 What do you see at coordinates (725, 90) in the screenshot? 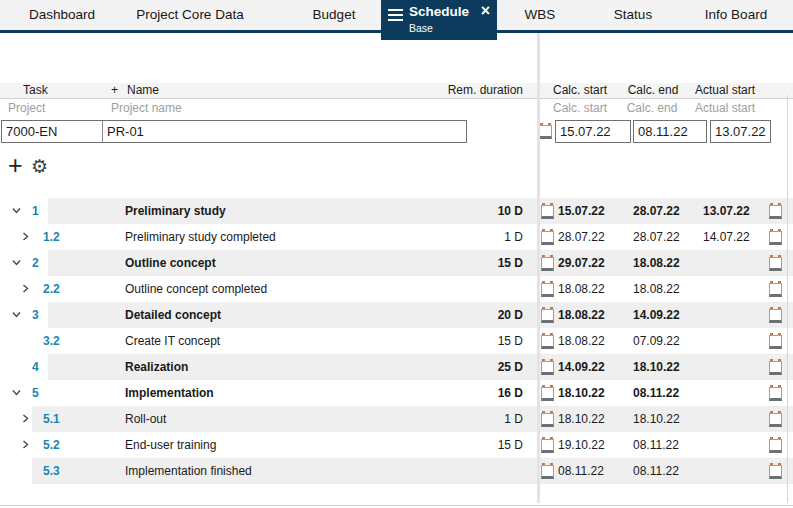
I see `col-header-actual-start: Actual start` at bounding box center [725, 90].